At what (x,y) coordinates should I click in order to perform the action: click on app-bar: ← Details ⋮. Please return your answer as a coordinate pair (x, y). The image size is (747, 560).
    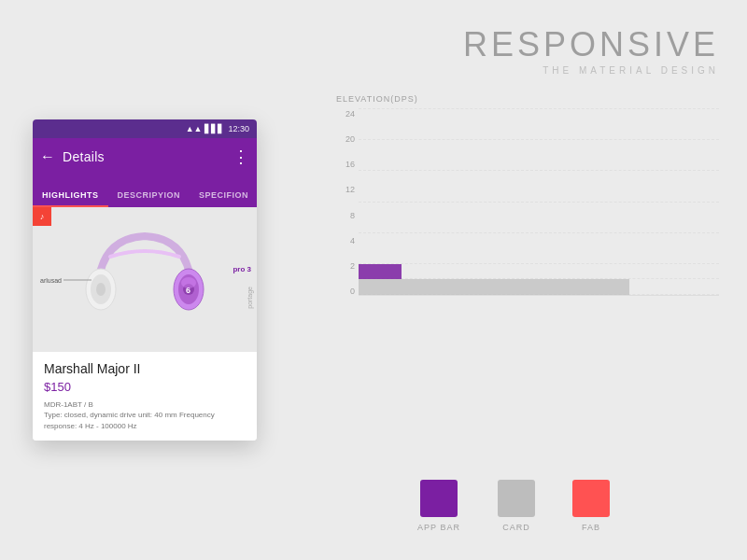
    Looking at the image, I should click on (145, 157).